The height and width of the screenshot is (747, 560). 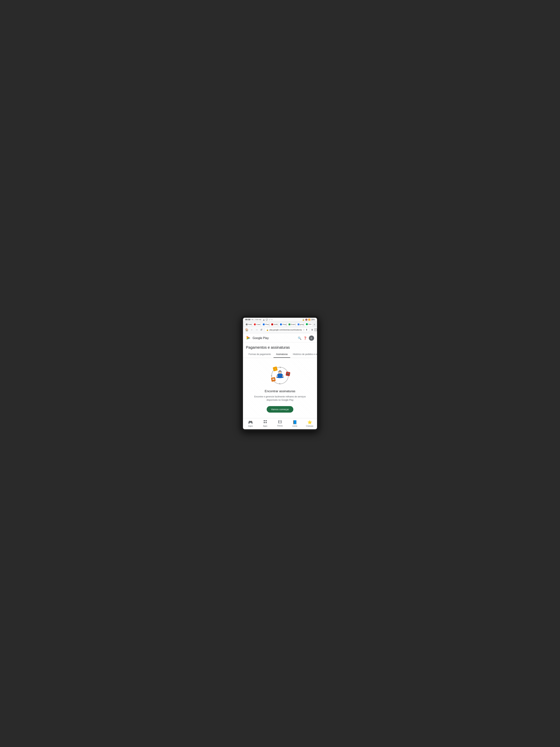 What do you see at coordinates (280, 409) in the screenshot?
I see `cta-button: Vamos começar` at bounding box center [280, 409].